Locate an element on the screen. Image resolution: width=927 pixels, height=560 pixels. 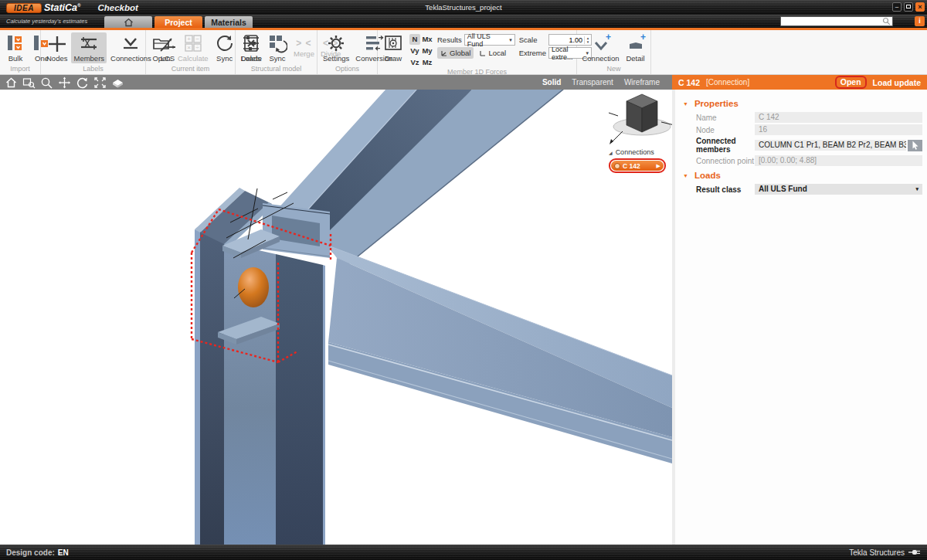
title-bar: IDEA StatiCa® Checkbot TeklaStructures_p… is located at coordinates (464, 8).